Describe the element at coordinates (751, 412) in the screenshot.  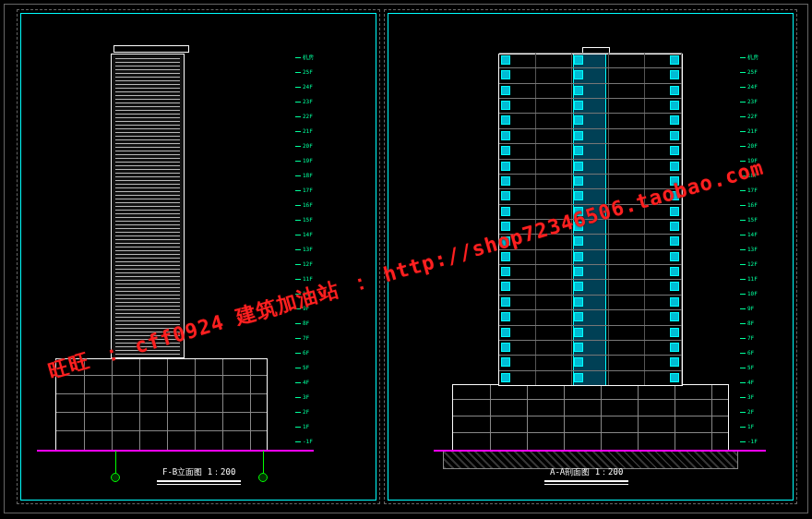
I see `floor-label-text: 2F` at that location.